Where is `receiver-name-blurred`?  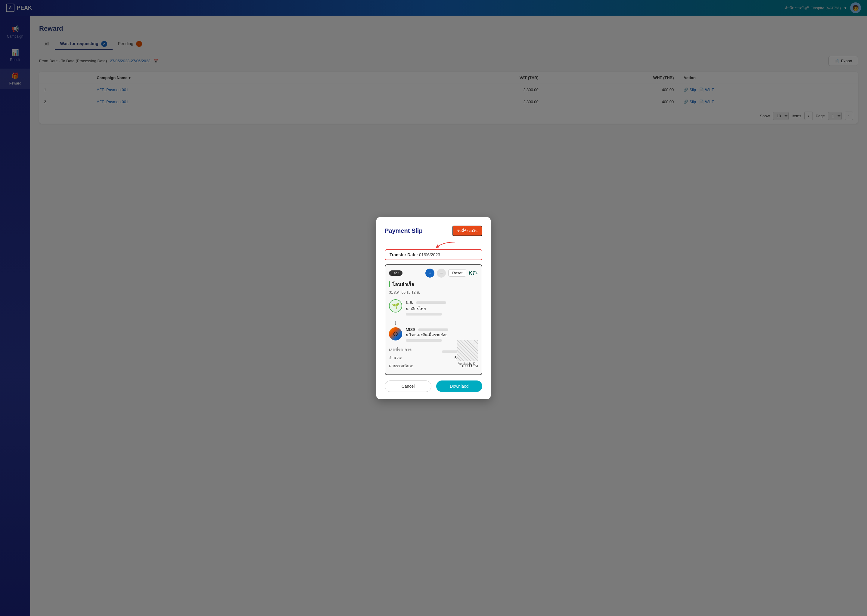
receiver-name-blurred is located at coordinates (434, 330).